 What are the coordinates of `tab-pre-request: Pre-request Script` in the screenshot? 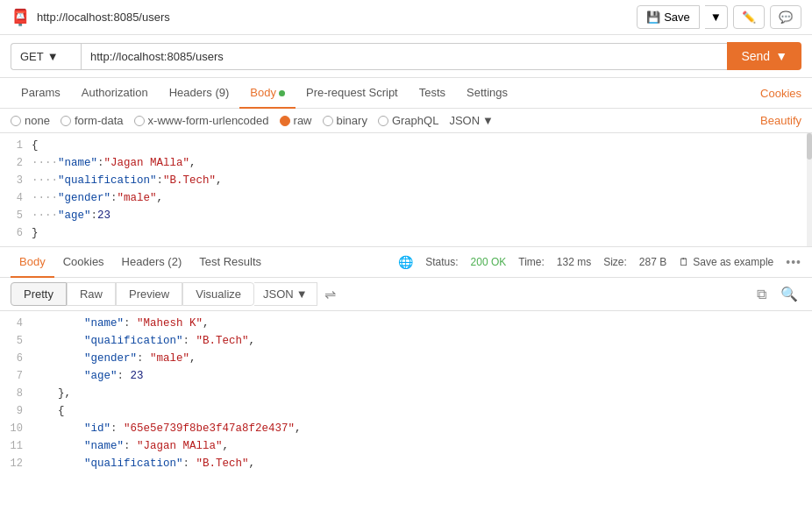 It's located at (353, 93).